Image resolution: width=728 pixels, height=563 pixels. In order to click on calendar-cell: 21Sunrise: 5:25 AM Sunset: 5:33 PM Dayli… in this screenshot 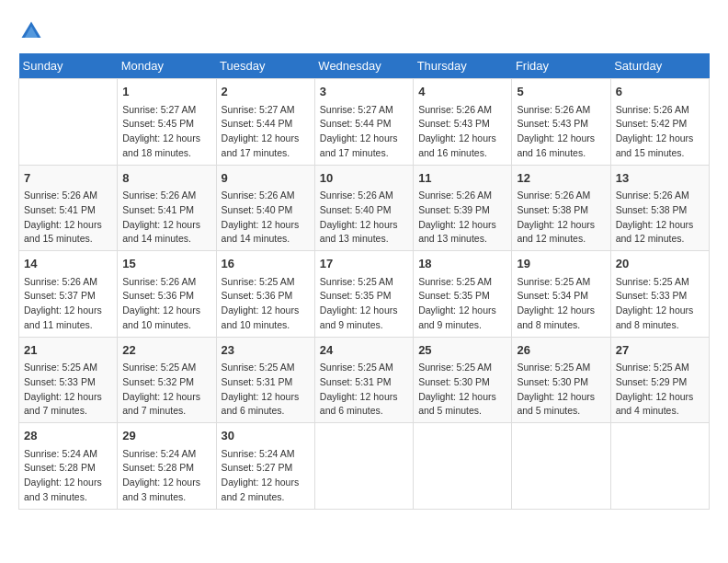, I will do `click(68, 380)`.